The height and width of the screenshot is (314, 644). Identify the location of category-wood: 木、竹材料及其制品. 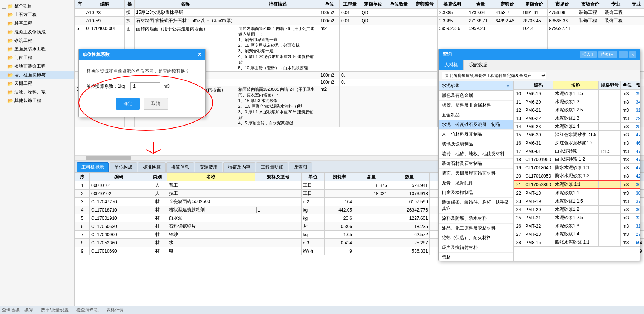
(476, 135).